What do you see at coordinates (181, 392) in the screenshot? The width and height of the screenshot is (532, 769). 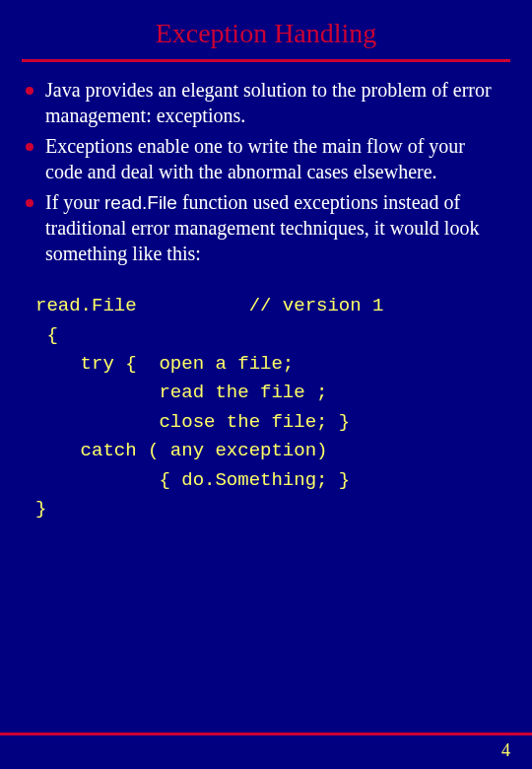 I see `code-line: read the file ;` at bounding box center [181, 392].